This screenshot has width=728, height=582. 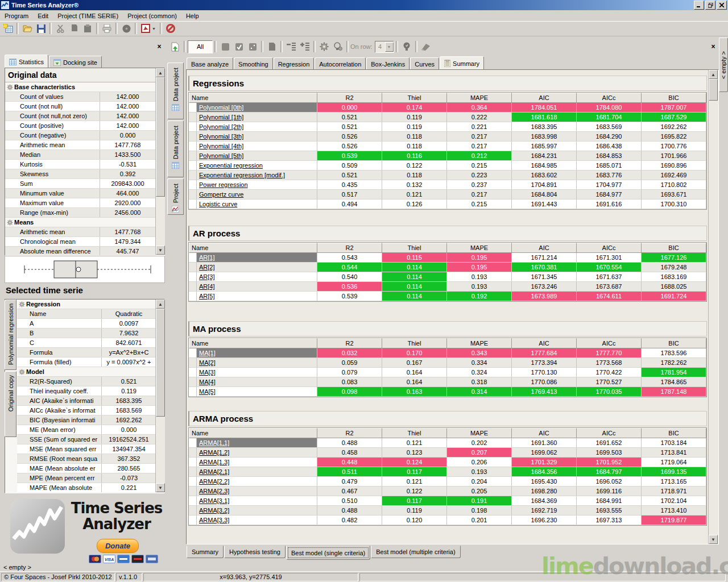 What do you see at coordinates (138, 559) in the screenshot?
I see `discover-icon` at bounding box center [138, 559].